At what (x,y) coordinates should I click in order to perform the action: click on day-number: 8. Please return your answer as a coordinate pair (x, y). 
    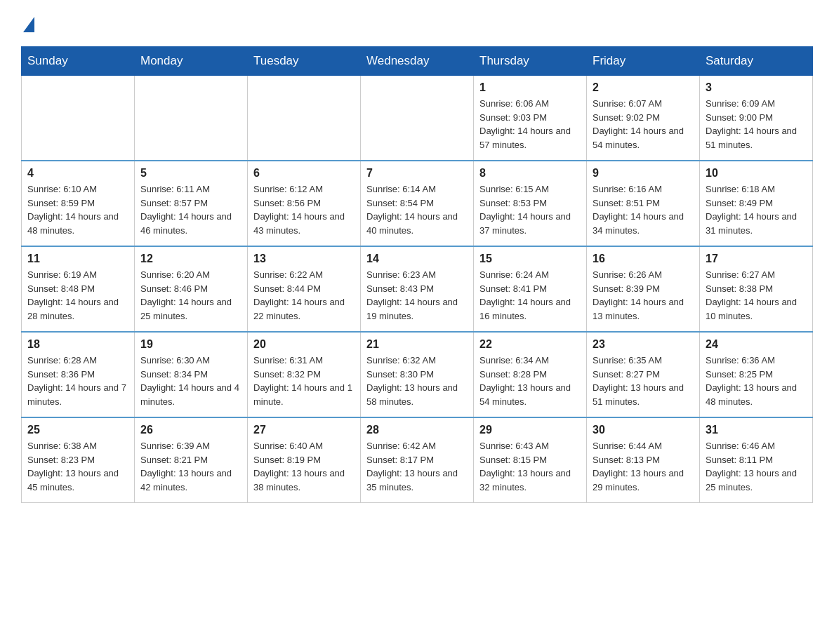
    Looking at the image, I should click on (530, 173).